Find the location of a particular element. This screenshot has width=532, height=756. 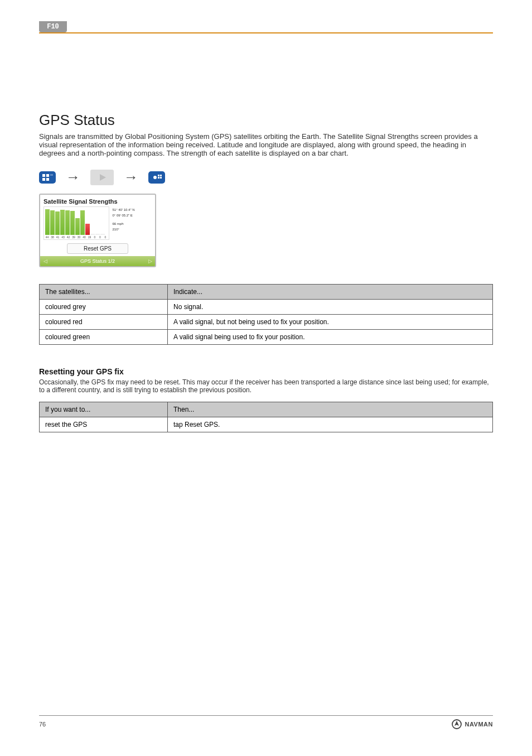

x-label: 19 is located at coordinates (89, 237).